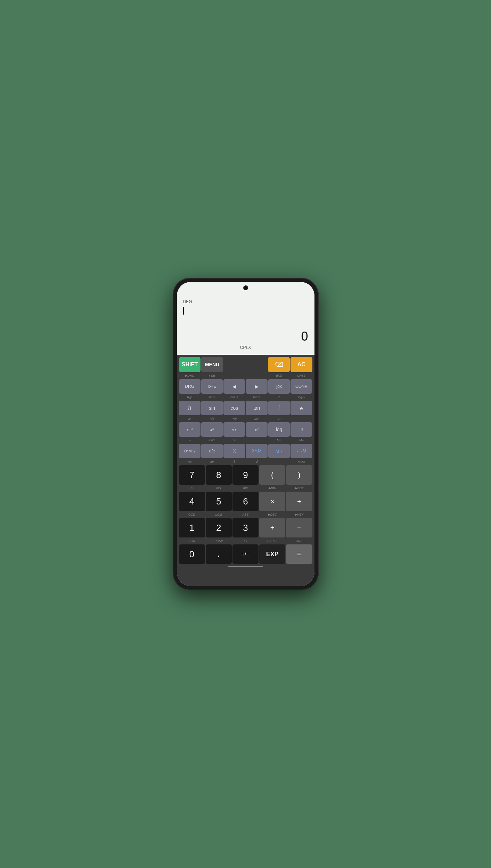 Image resolution: width=491 pixels, height=868 pixels. I want to click on x2-label: x², so click(212, 430).